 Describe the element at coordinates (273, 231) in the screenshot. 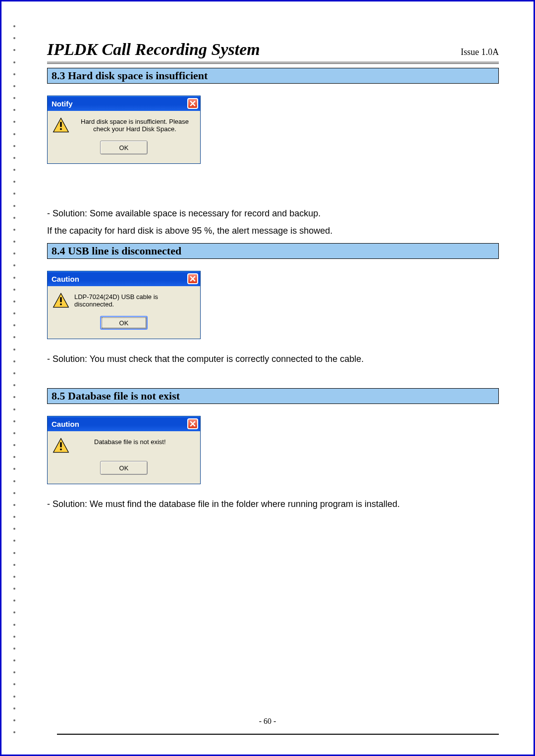

I see `note-text-8-3: If the capacity for hard disk is above 9…` at that location.